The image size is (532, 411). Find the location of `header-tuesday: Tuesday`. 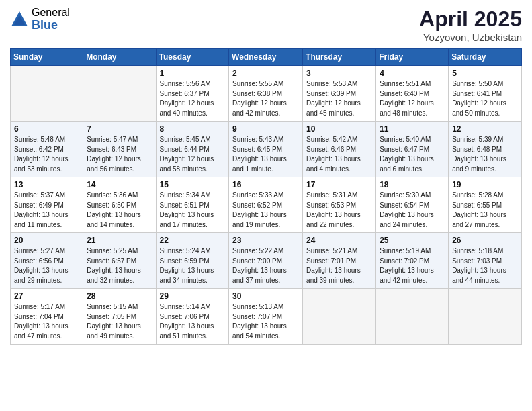

header-tuesday: Tuesday is located at coordinates (192, 58).